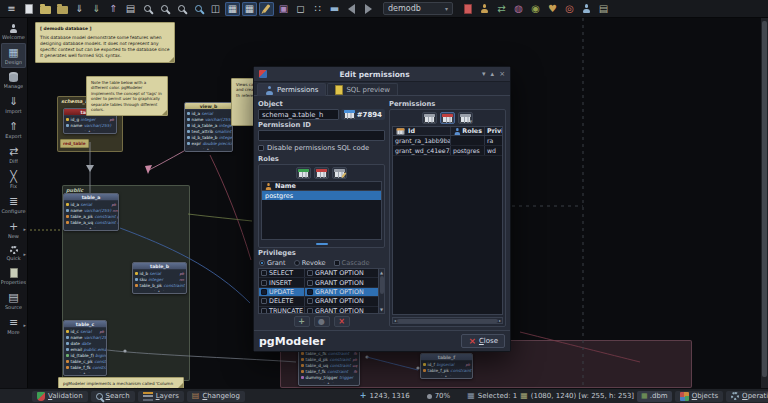  What do you see at coordinates (322, 244) in the screenshot?
I see `list-resize-handle` at bounding box center [322, 244].